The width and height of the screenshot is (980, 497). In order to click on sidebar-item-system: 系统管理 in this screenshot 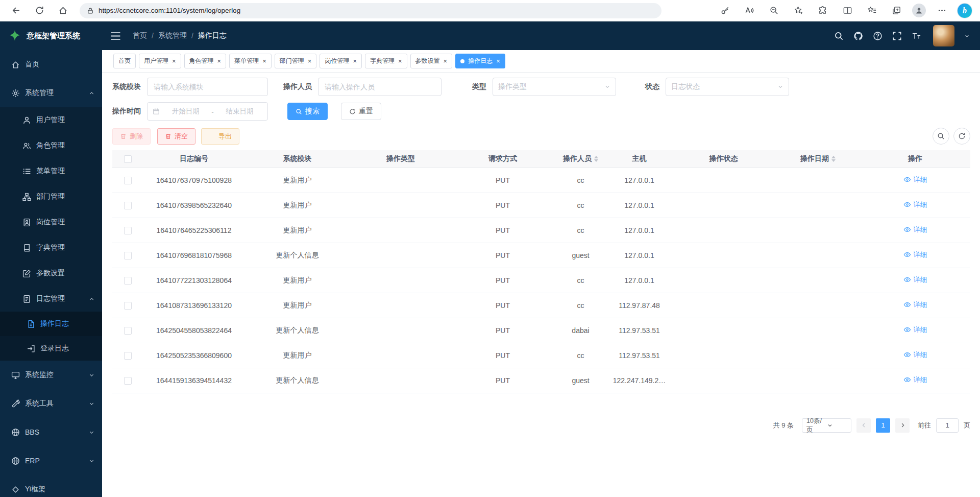, I will do `click(51, 93)`.